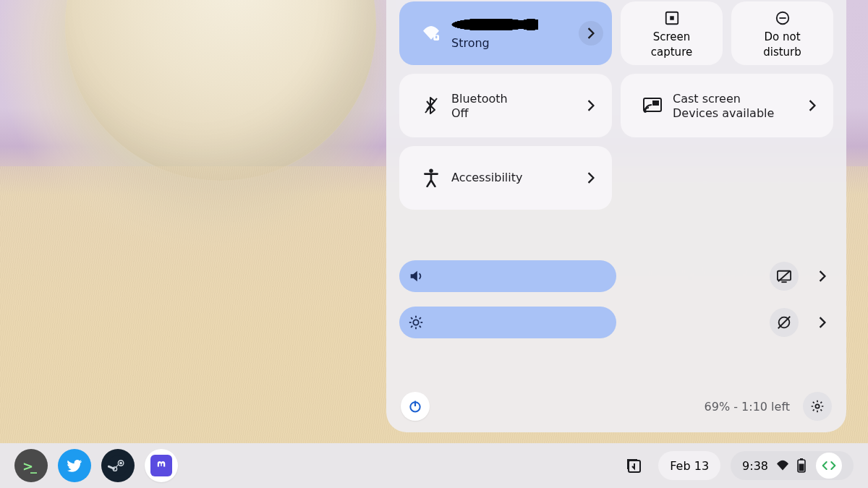 The image size is (868, 488). I want to click on accessibility-icon, so click(431, 178).